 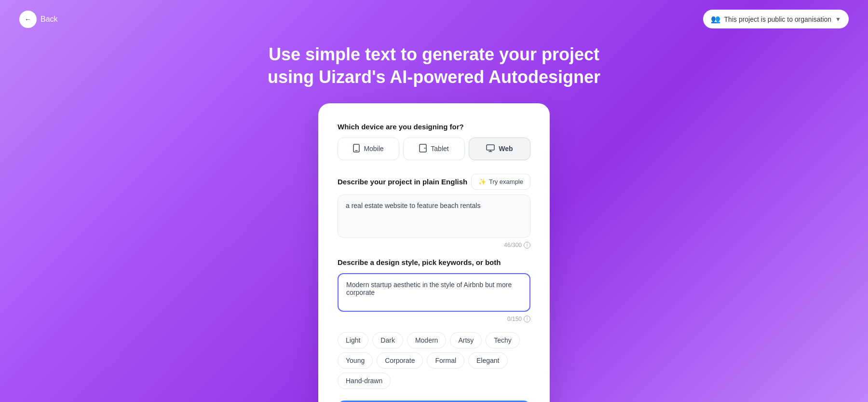 What do you see at coordinates (388, 340) in the screenshot?
I see `keyword-dark: Dark` at bounding box center [388, 340].